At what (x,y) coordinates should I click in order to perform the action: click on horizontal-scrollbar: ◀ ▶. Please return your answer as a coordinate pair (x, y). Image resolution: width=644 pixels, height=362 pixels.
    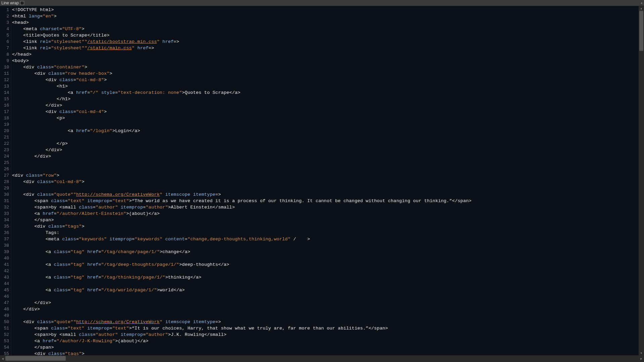
    Looking at the image, I should click on (322, 359).